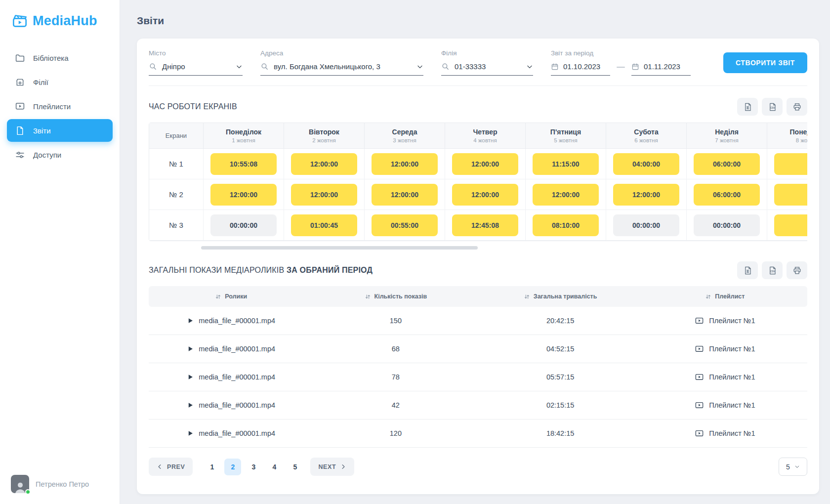 The width and height of the screenshot is (830, 504). Describe the element at coordinates (212, 467) in the screenshot. I see `page-number-button: 1` at that location.